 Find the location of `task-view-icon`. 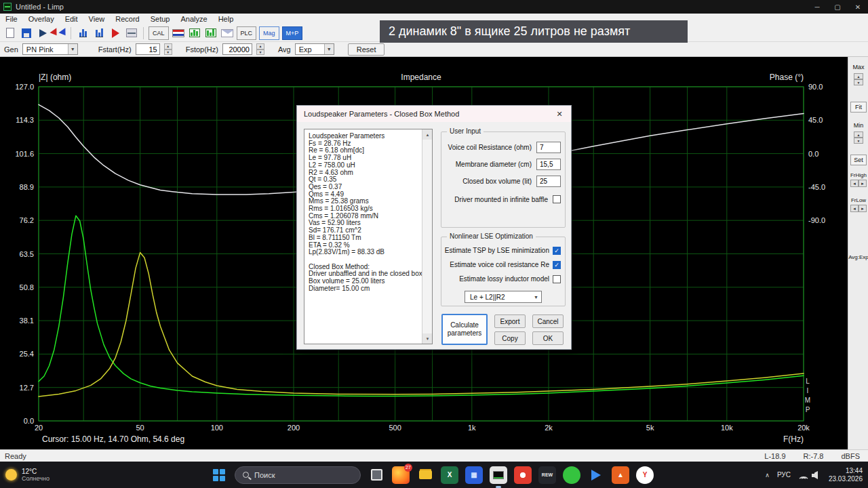

task-view-icon is located at coordinates (376, 475).